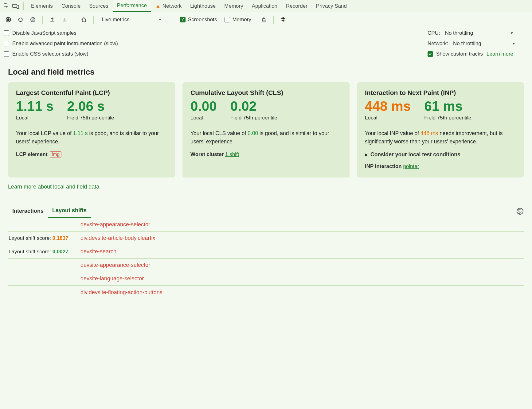 This screenshot has width=532, height=409. I want to click on tabstrip-divider, so click(23, 6).